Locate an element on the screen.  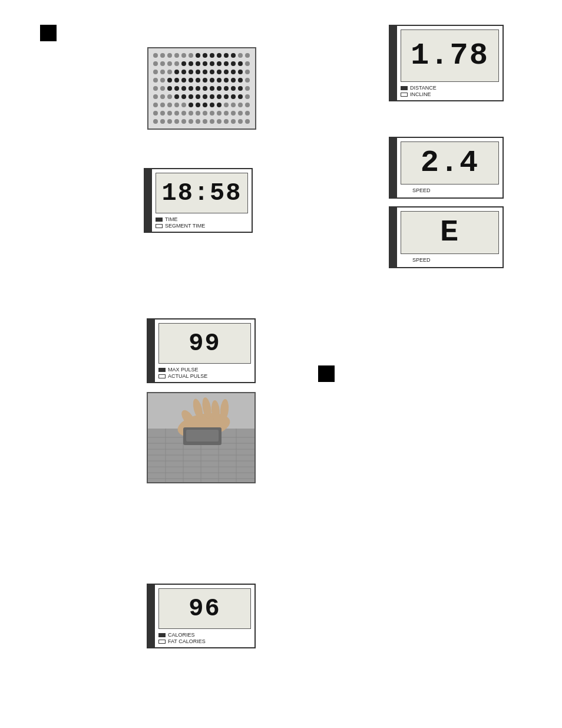
pulse-label-1: MAX PULSE is located at coordinates (205, 370).